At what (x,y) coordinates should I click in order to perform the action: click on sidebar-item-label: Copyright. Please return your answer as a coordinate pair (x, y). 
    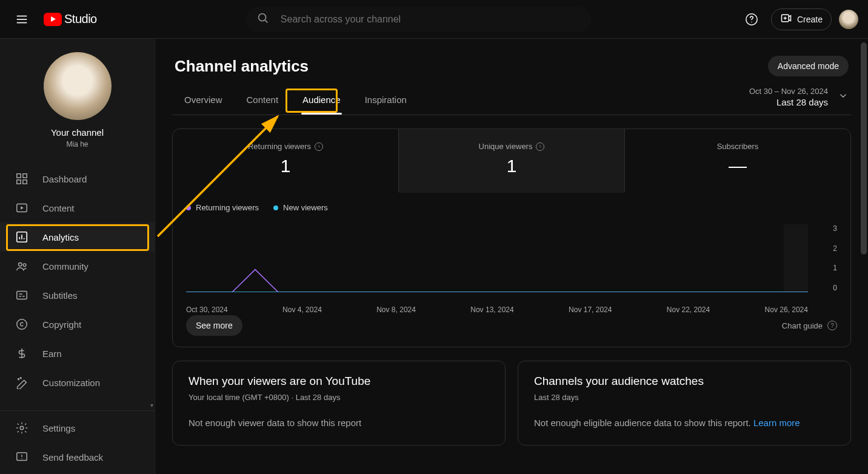
    Looking at the image, I should click on (62, 325).